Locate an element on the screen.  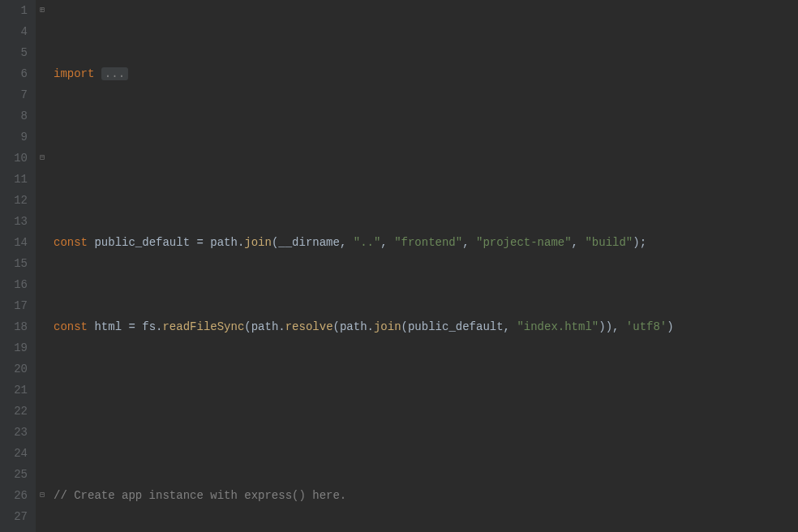
line-number: 10 is located at coordinates (18, 158).